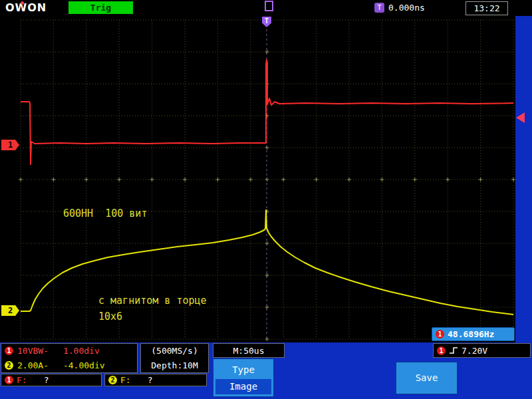 The height and width of the screenshot is (399, 532). Describe the element at coordinates (105, 213) in the screenshot. I see `annotation-core-type: 600НН 100 вит` at that location.